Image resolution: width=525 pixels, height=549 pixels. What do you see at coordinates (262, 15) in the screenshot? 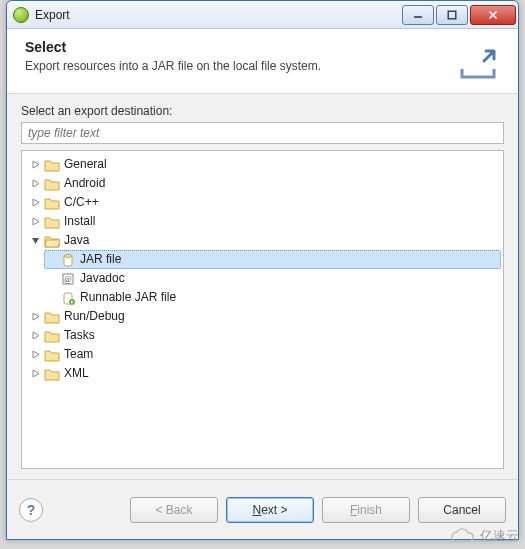
I see `titlebar: Export` at bounding box center [262, 15].